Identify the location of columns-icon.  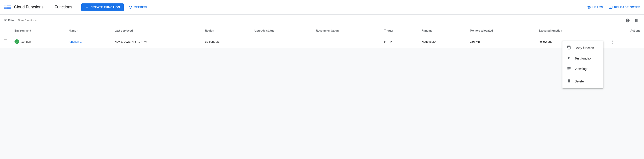
(637, 21).